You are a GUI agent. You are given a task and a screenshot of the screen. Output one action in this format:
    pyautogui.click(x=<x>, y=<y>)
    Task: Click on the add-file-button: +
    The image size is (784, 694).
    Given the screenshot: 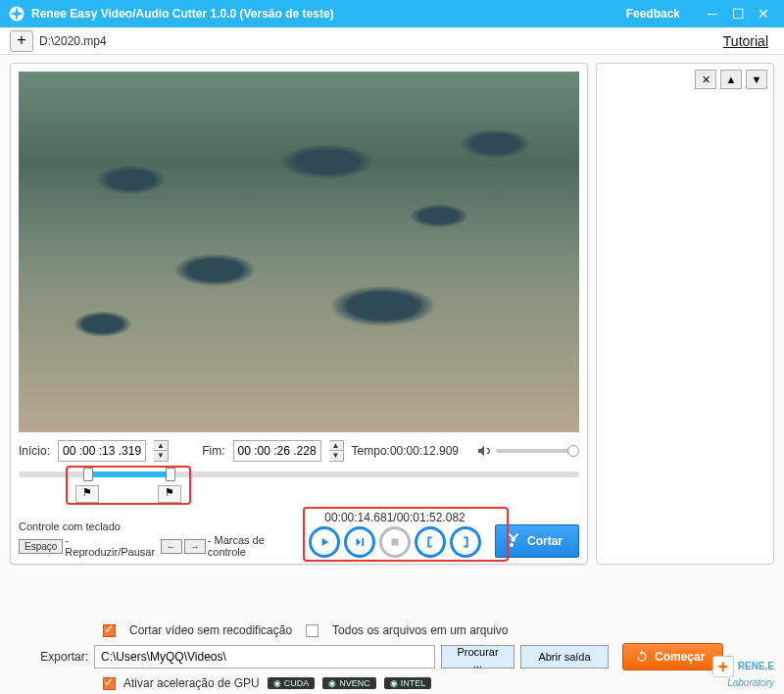 What is the action you would take?
    pyautogui.click(x=22, y=41)
    